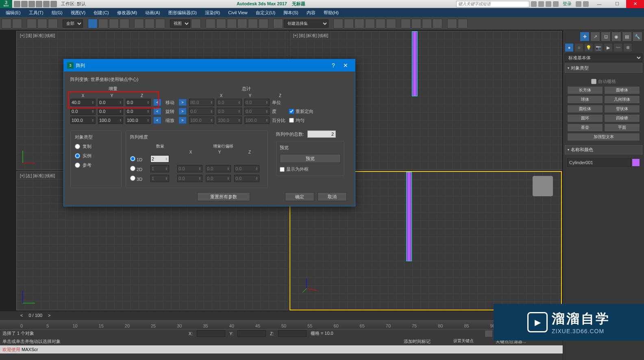  Describe the element at coordinates (416, 24) in the screenshot. I see `render-setup-button` at that location.